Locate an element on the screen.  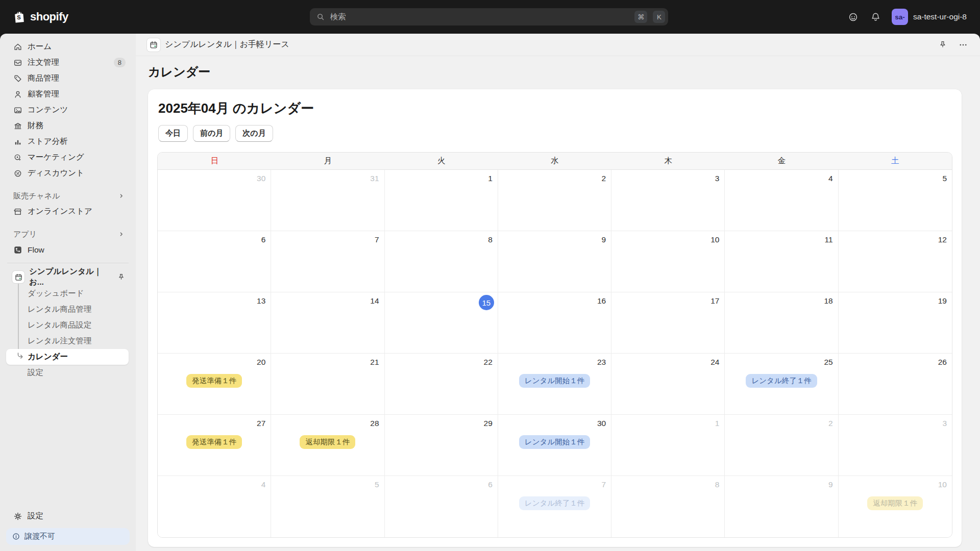
products-tag-icon is located at coordinates (18, 79).